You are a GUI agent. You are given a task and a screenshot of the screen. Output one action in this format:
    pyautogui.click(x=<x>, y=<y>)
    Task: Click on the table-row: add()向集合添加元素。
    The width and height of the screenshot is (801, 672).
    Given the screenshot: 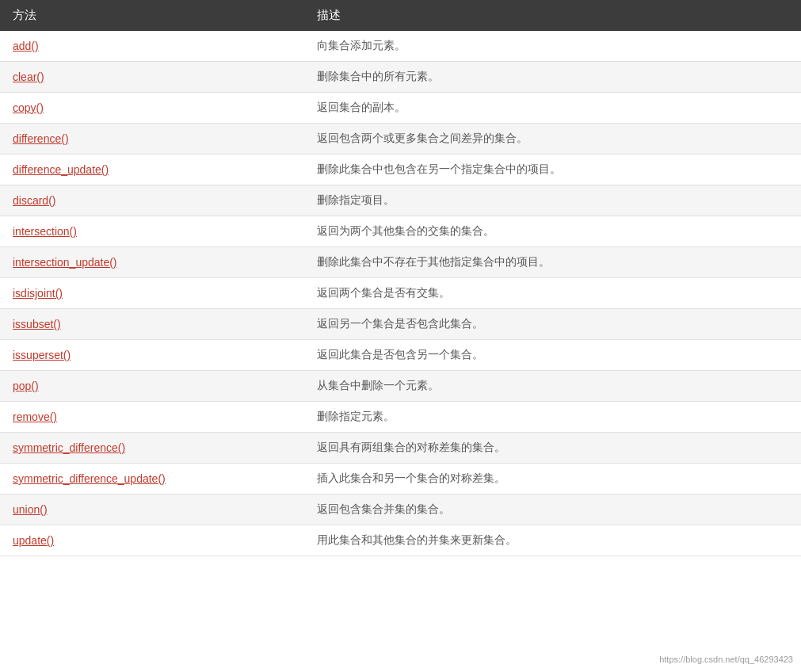 What is the action you would take?
    pyautogui.click(x=401, y=46)
    